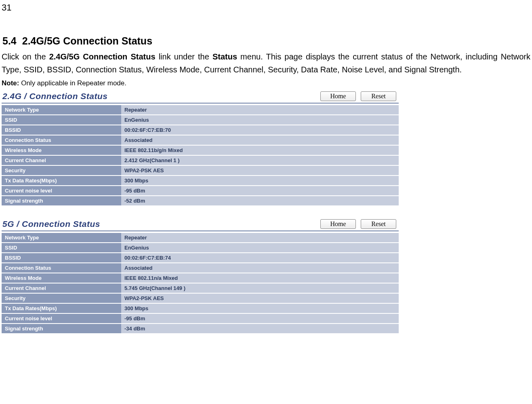 This screenshot has width=532, height=404. What do you see at coordinates (200, 150) in the screenshot?
I see `table-row: Wireless ModeIEEE 802.11b/g/n Mixed` at bounding box center [200, 150].